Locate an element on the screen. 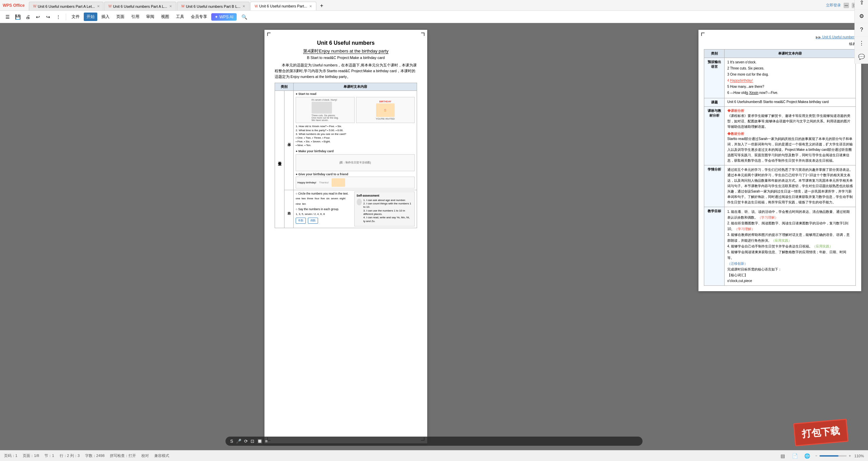 The image size is (868, 461). predicted-list: 1 It's seven o'clock. 2 Three cuts. Six … is located at coordinates (790, 77).